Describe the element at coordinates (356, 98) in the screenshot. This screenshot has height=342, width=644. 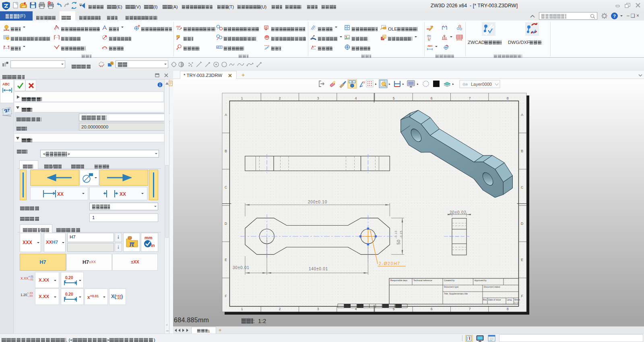
I see `svg-text: 4` at that location.